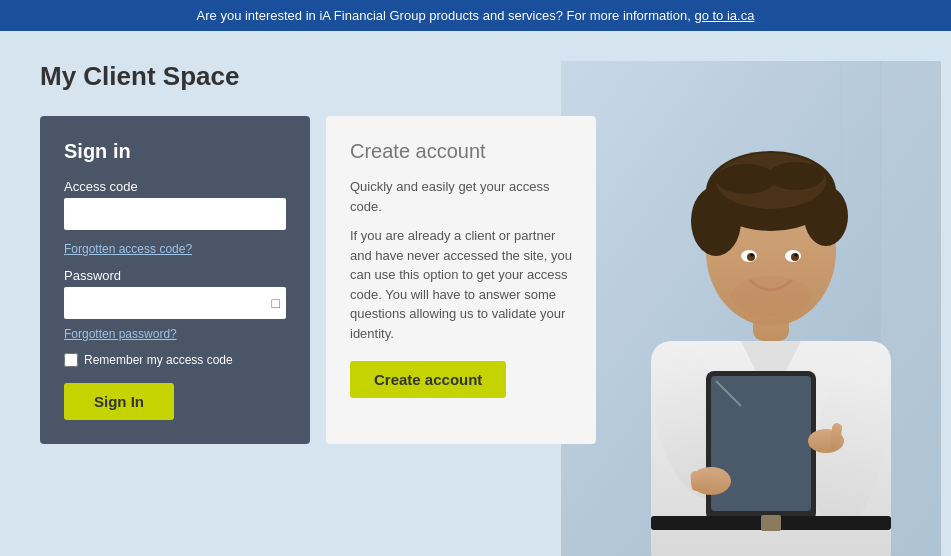 The image size is (951, 556). Describe the element at coordinates (461, 284) in the screenshot. I see `create-account-desc2: If you are already a client or partner a…` at that location.